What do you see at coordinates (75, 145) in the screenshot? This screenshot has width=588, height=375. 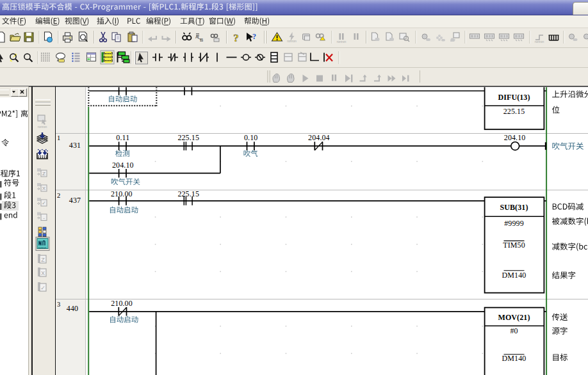 I see `svg-text: 431` at bounding box center [75, 145].